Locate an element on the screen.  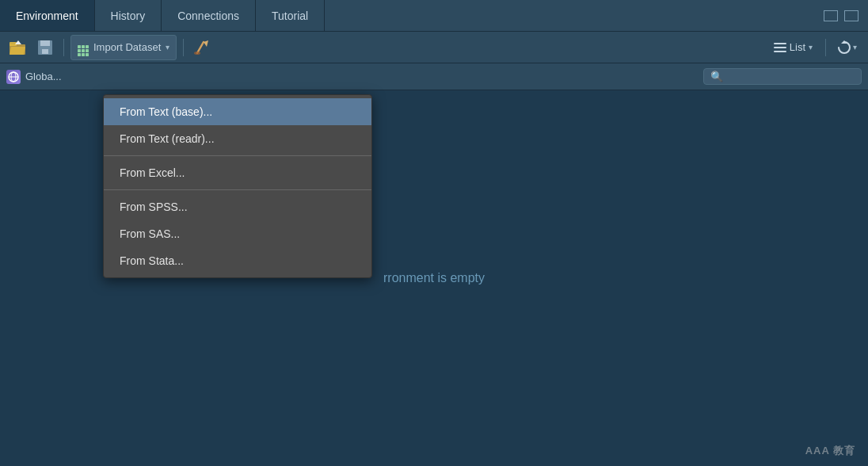
tab-history: History is located at coordinates (128, 16).